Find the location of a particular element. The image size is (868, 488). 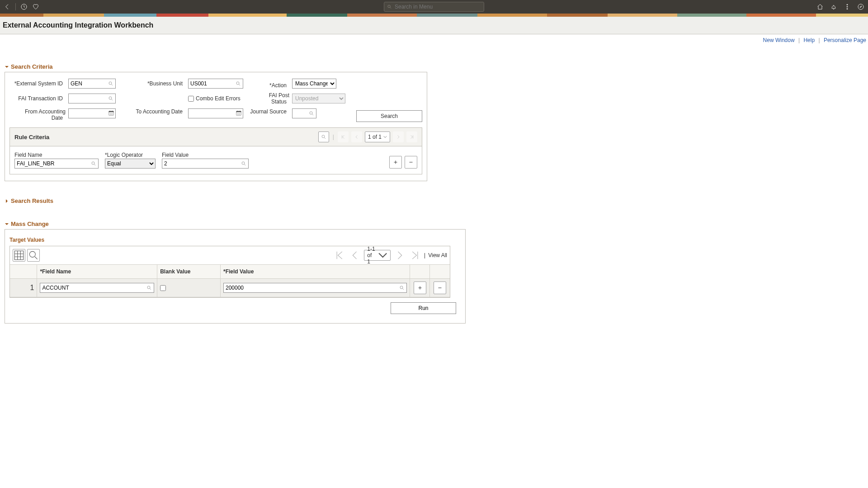

target-values-title: Target Values is located at coordinates (235, 240).